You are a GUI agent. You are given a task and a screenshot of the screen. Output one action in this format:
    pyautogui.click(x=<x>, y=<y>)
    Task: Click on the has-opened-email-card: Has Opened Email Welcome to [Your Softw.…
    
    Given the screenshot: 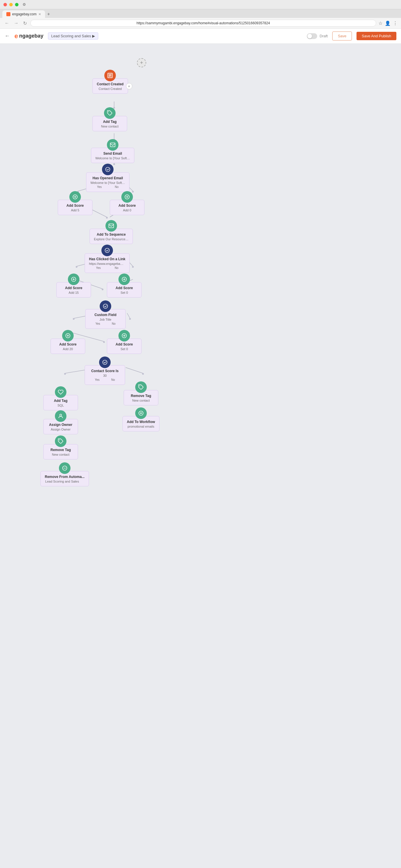 What is the action you would take?
    pyautogui.click(x=108, y=182)
    